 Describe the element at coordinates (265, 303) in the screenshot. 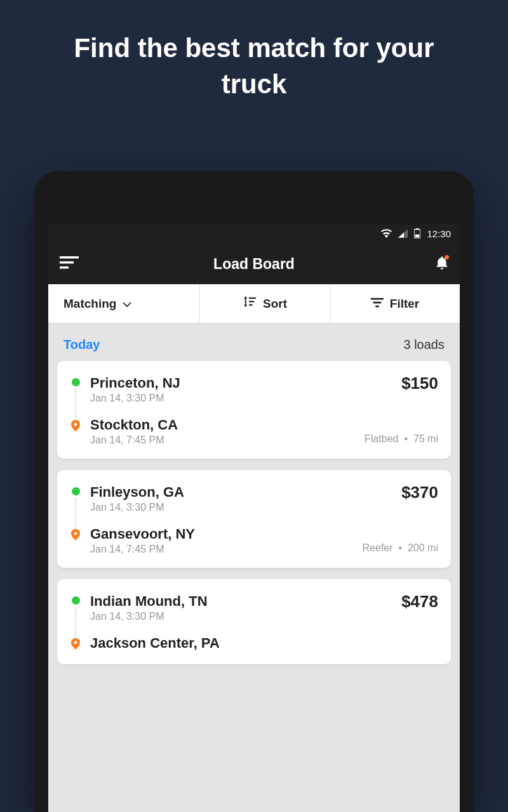

I see `sort-button: Sort` at that location.